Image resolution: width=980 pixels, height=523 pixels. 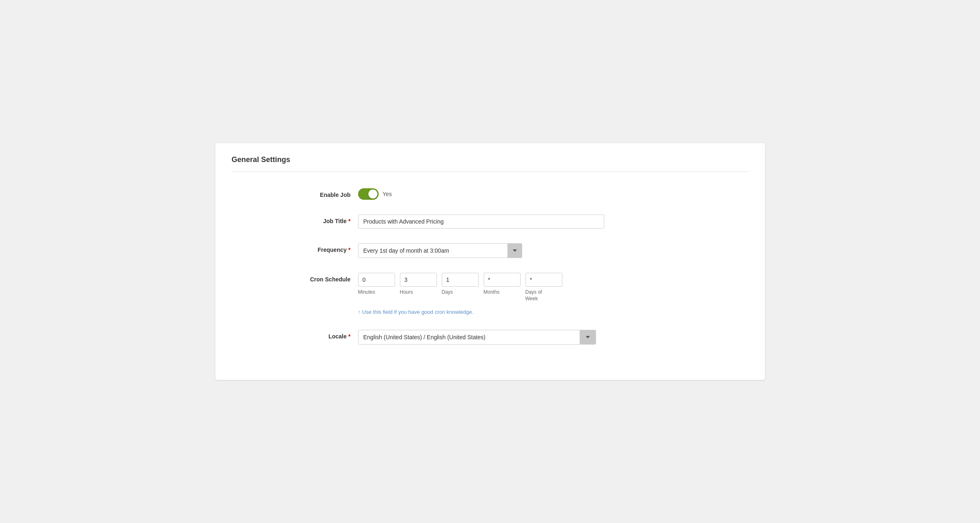 What do you see at coordinates (447, 292) in the screenshot?
I see `cron-days-label: Days` at bounding box center [447, 292].